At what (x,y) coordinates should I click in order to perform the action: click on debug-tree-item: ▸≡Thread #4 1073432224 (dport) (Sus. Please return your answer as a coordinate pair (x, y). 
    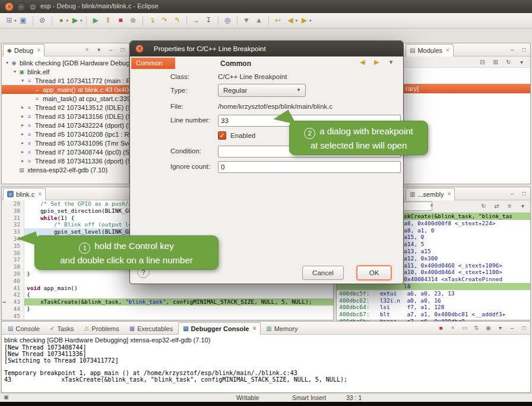
    Looking at the image, I should click on (65, 125).